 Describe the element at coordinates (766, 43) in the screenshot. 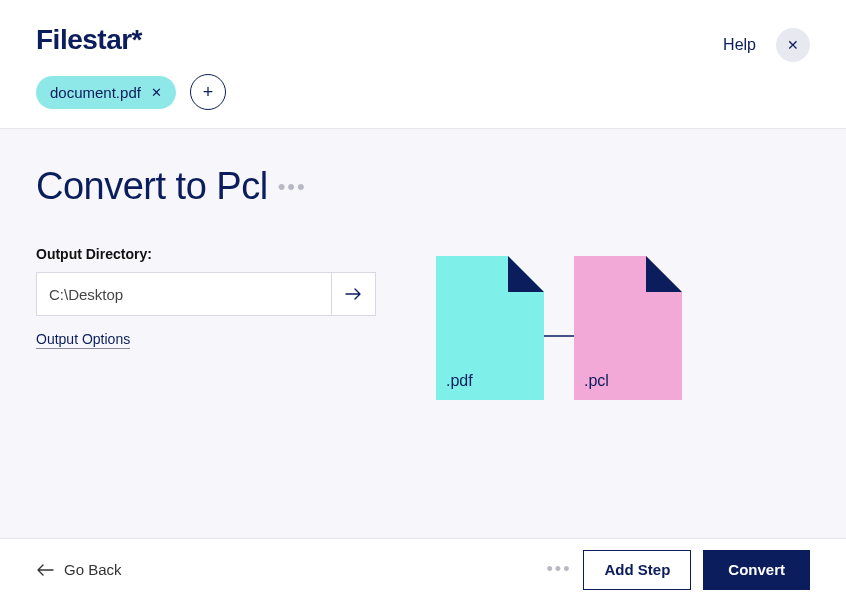

I see `header-right: Help ✕` at that location.